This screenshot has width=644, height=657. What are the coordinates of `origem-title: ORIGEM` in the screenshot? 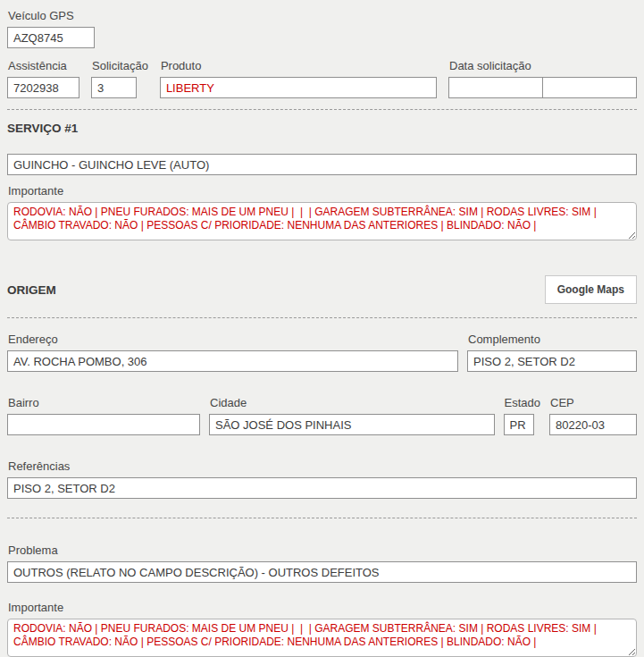 It's located at (32, 290).